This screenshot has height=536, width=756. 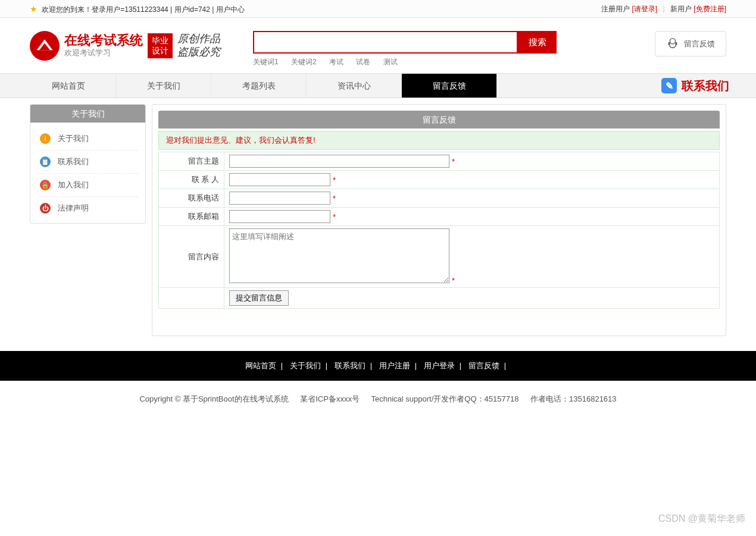 I want to click on welcome-text: 欢迎您的到来！登录用户=13511223344 | 用户id=742 | 用户中…, so click(x=143, y=10).